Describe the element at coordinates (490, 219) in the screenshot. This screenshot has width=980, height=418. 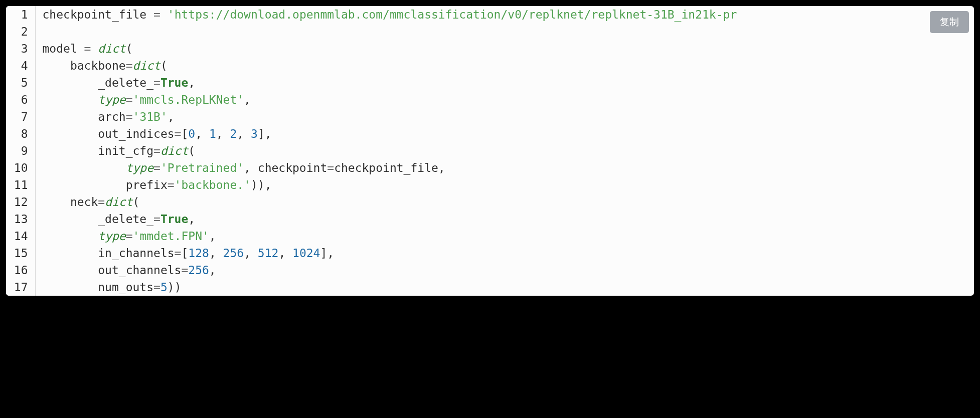
I see `code-row: 13 _delete_=True,` at that location.